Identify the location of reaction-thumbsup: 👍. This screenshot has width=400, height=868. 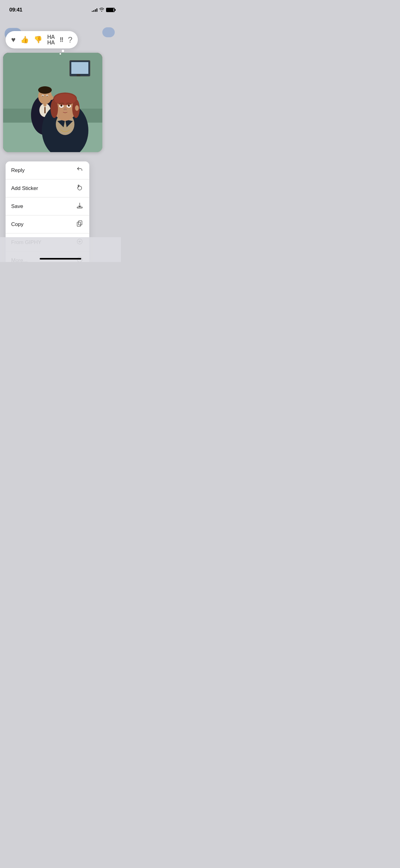
(25, 40).